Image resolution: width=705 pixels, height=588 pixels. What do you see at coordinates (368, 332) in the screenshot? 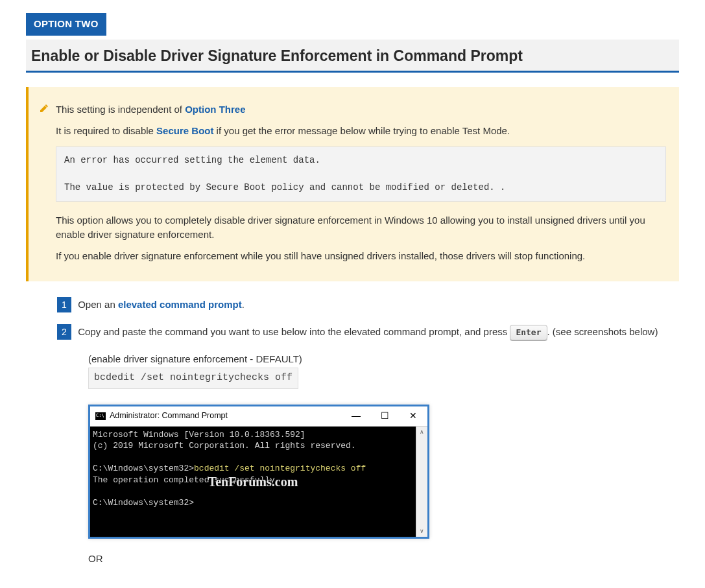
I see `step-2: 2 Copy and paste the command you want to…` at bounding box center [368, 332].